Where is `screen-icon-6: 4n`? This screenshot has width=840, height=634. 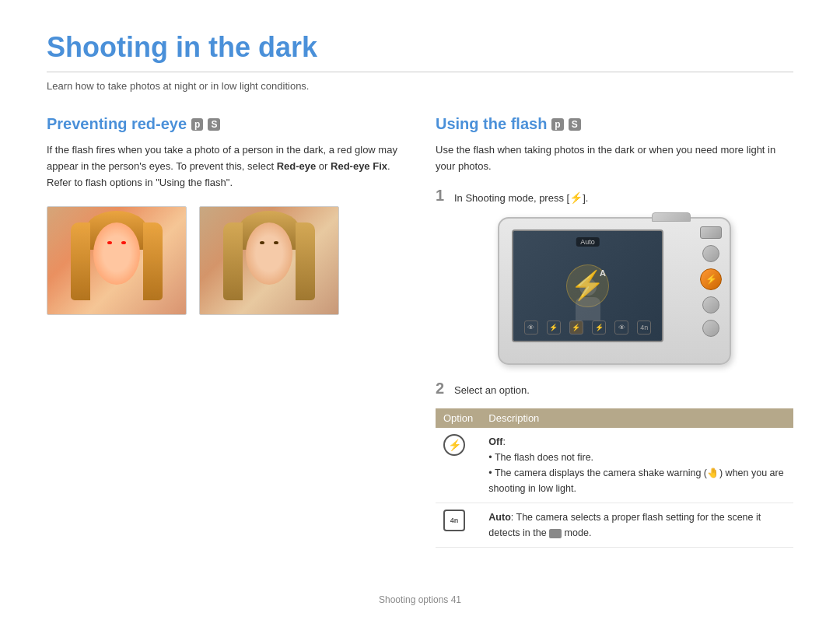
screen-icon-6: 4n is located at coordinates (644, 328).